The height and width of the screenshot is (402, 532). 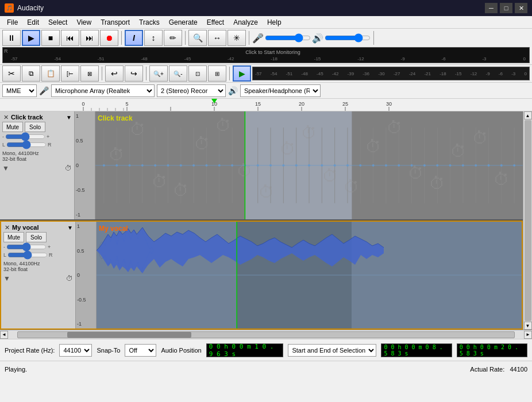 I want to click on click-track-pan-slider, so click(x=26, y=145).